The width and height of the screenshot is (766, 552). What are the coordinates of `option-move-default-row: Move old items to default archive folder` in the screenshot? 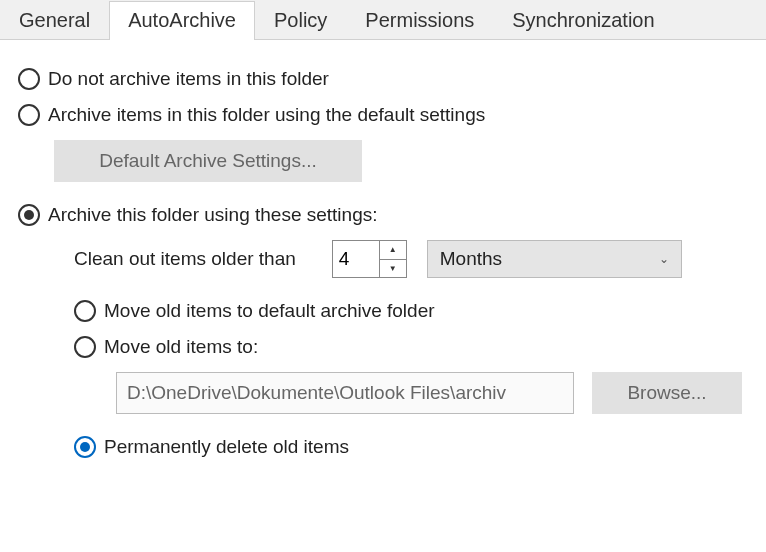 It's located at (414, 311).